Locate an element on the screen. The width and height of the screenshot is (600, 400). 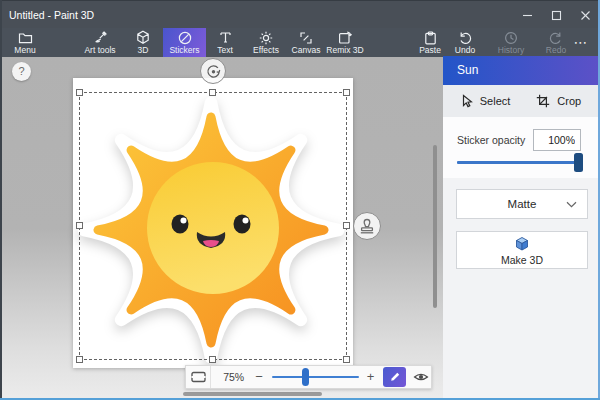
undo-icon is located at coordinates (465, 38).